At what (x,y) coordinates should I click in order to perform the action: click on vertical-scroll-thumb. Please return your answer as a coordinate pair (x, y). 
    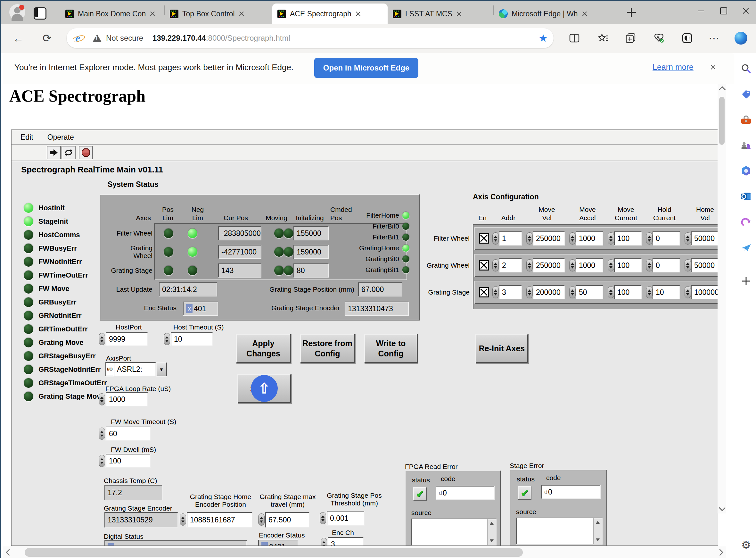
    Looking at the image, I should click on (722, 121).